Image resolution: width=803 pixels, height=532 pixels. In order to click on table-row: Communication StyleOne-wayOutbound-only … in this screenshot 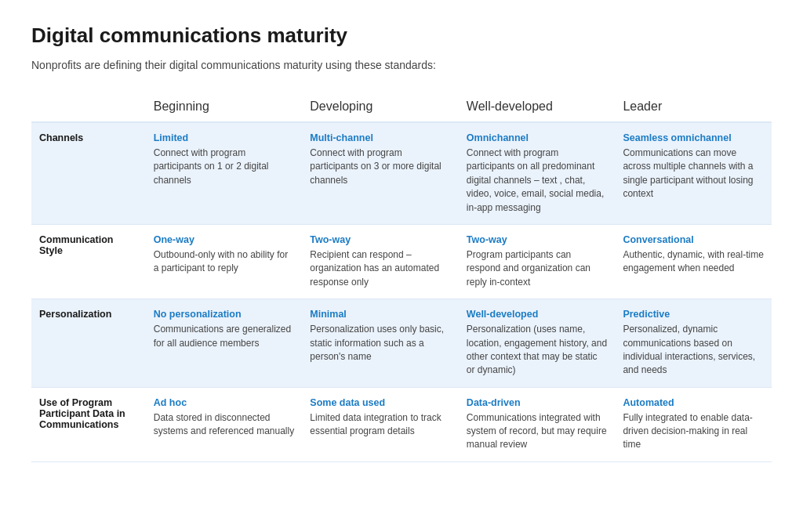, I will do `click(402, 262)`.